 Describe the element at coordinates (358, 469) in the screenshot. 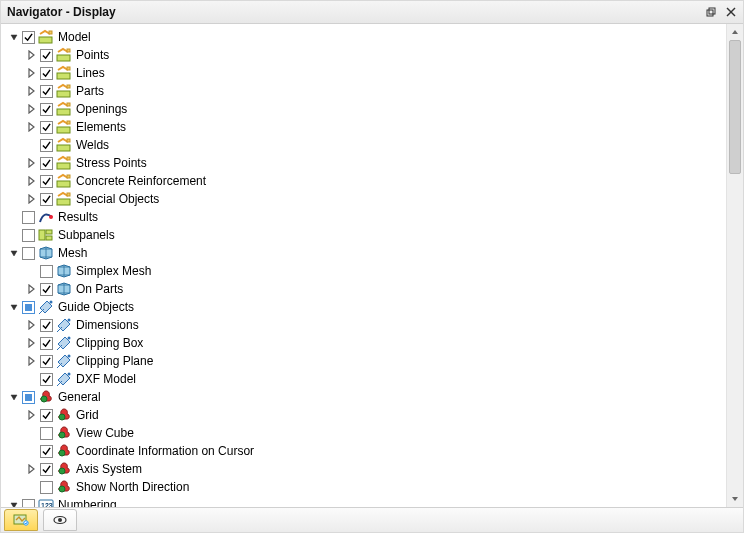

I see `tree-item-axis-system: Axis System` at that location.